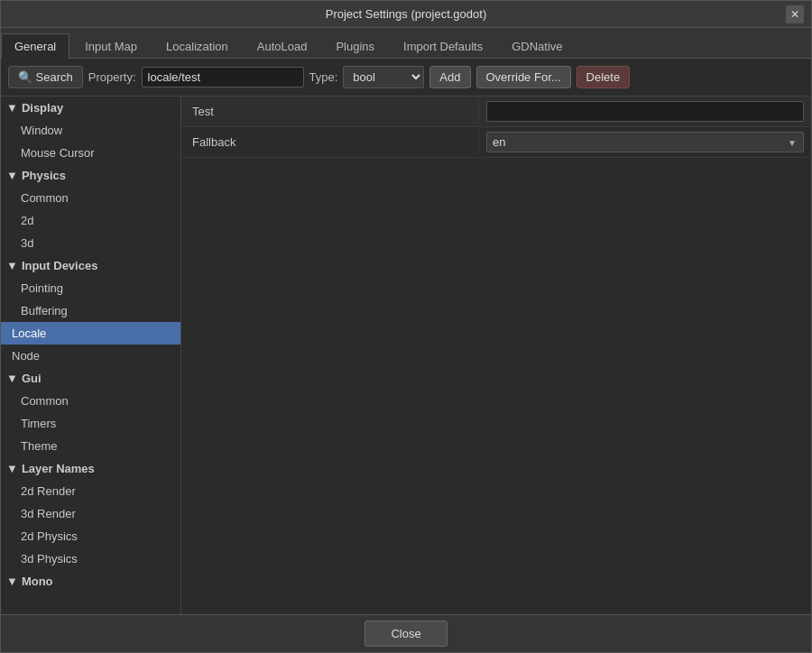  What do you see at coordinates (13, 379) in the screenshot?
I see `gui-arrow: ▼` at bounding box center [13, 379].